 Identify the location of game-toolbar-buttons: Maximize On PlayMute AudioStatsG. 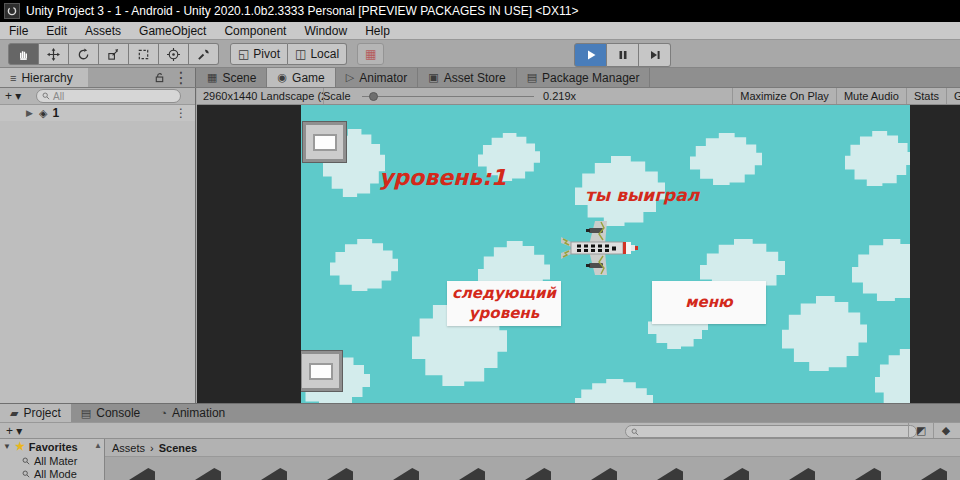
(846, 96).